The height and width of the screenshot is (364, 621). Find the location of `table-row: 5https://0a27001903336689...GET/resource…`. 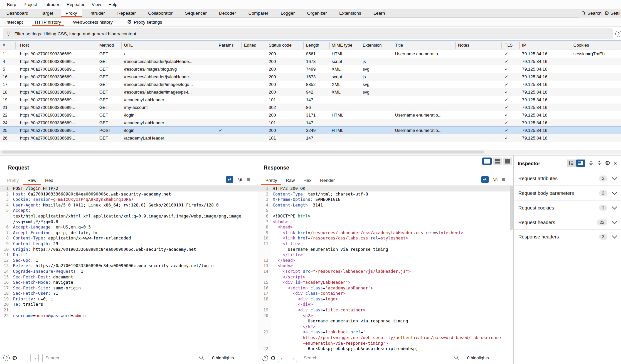

table-row: 5https://0a27001903336689...GET/resource… is located at coordinates (311, 69).